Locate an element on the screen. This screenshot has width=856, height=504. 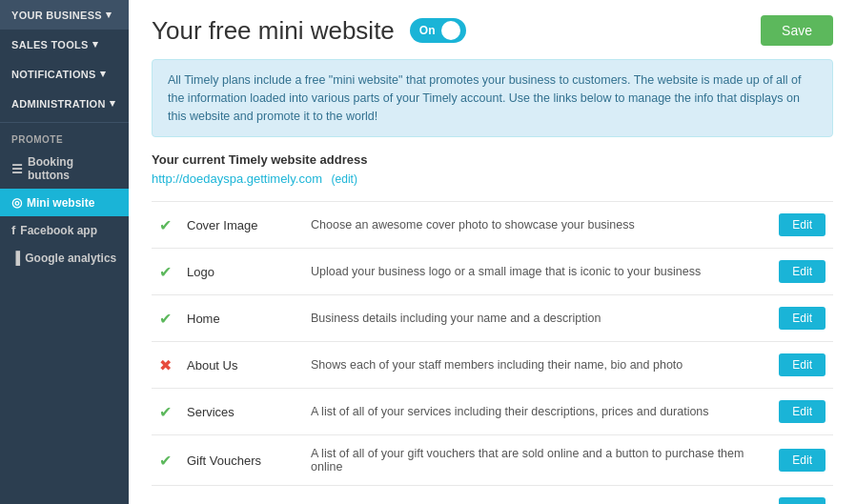
sidebar-item-booking-buttons: ☰ Booking buttons is located at coordinates (65, 169).